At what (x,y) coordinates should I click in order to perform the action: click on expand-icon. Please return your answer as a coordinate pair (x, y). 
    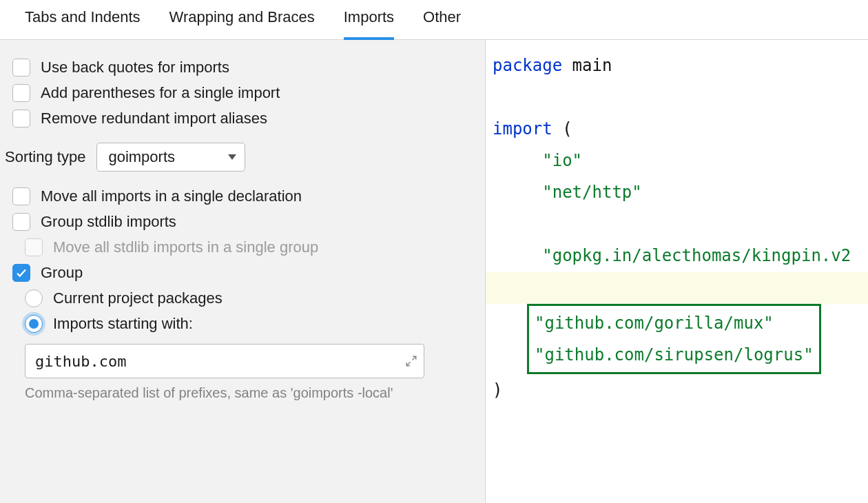
    Looking at the image, I should click on (411, 361).